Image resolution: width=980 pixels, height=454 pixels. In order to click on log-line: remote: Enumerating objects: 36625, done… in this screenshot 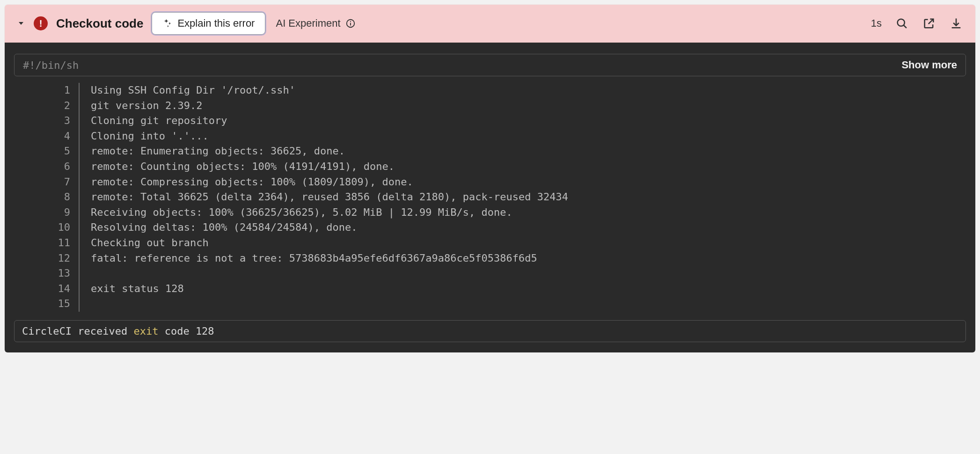, I will do `click(523, 152)`.